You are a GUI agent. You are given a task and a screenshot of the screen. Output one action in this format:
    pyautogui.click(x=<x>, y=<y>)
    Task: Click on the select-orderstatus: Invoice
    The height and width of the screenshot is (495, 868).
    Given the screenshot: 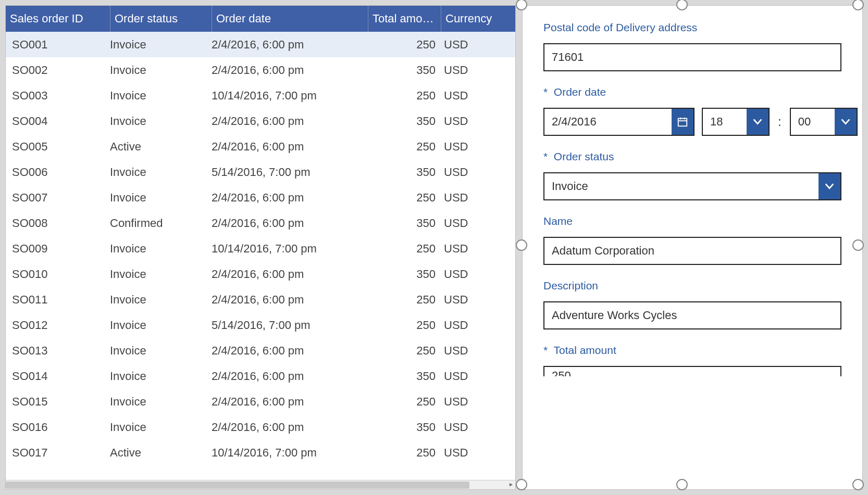 What is the action you would take?
    pyautogui.click(x=692, y=186)
    